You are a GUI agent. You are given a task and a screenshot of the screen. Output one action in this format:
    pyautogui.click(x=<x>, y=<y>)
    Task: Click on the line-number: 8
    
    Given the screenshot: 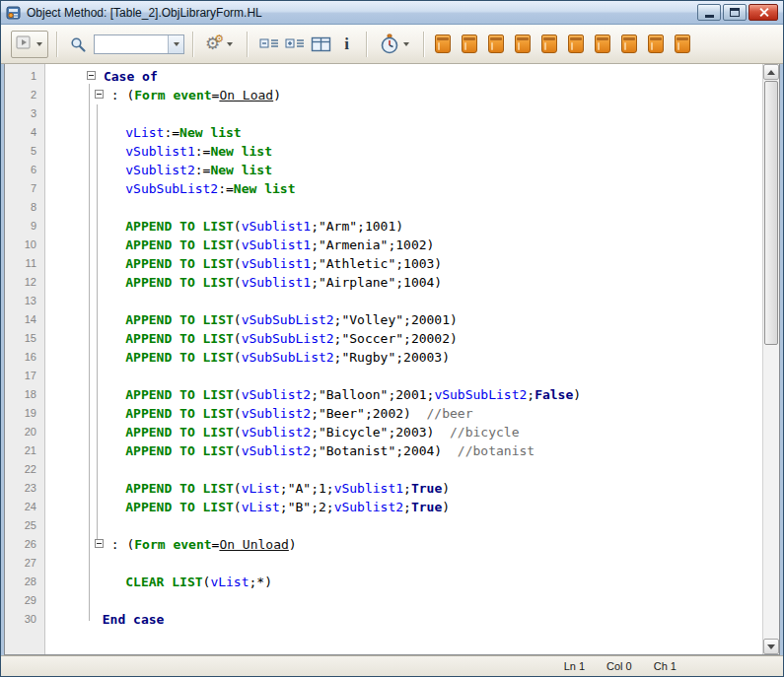 What is the action you would take?
    pyautogui.click(x=25, y=207)
    